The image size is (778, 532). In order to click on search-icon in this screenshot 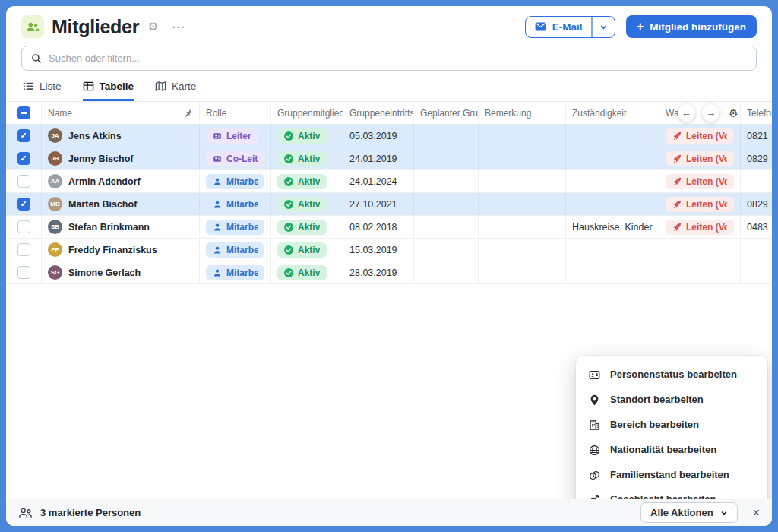, I will do `click(36, 59)`.